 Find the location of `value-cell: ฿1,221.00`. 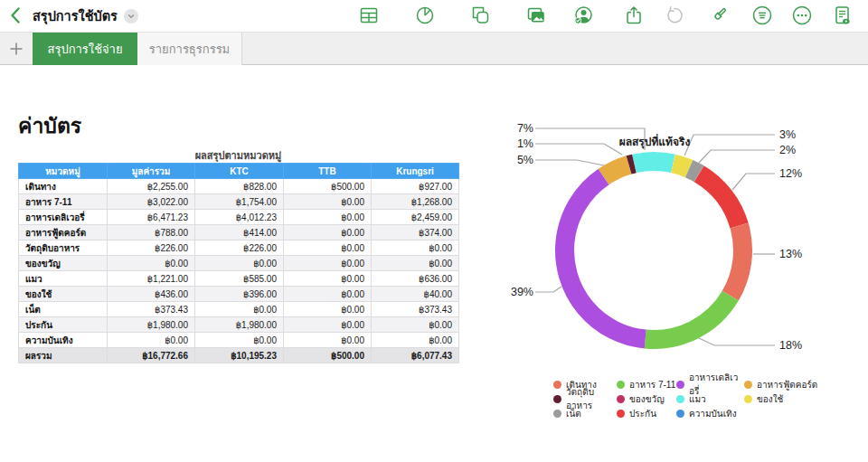

value-cell: ฿1,221.00 is located at coordinates (152, 278).